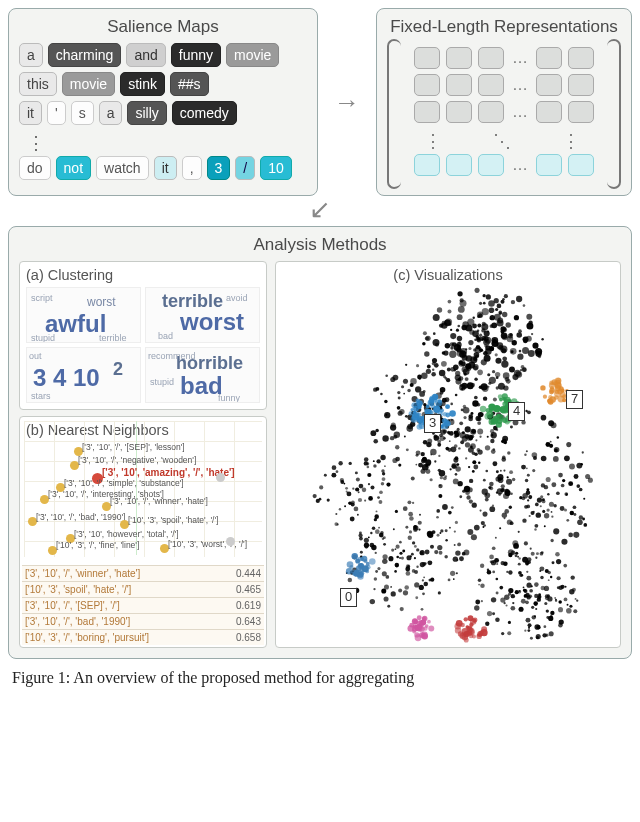 This screenshot has width=640, height=822. I want to click on salience-maps-panel: Salience Maps acharmingandfunnymoviethis…, so click(163, 102).